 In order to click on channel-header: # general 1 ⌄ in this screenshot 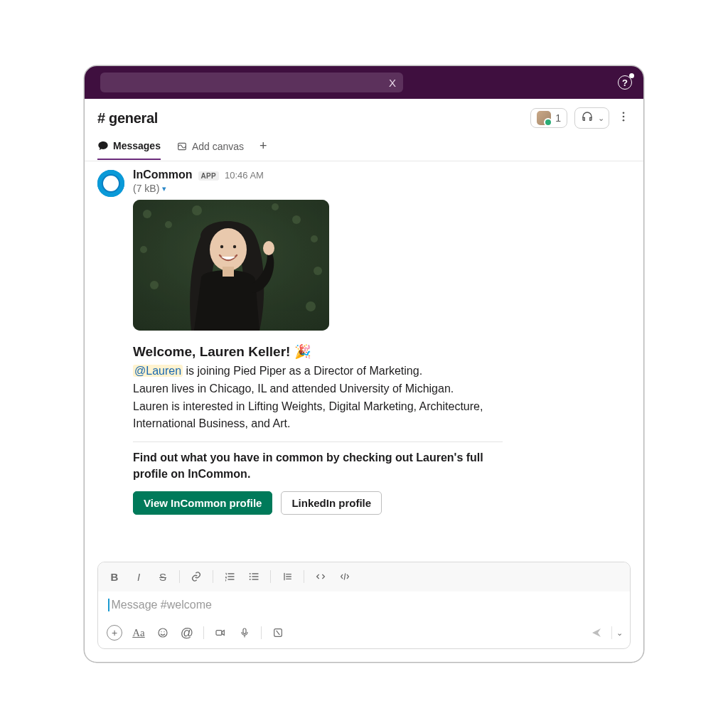, I will do `click(364, 114)`.